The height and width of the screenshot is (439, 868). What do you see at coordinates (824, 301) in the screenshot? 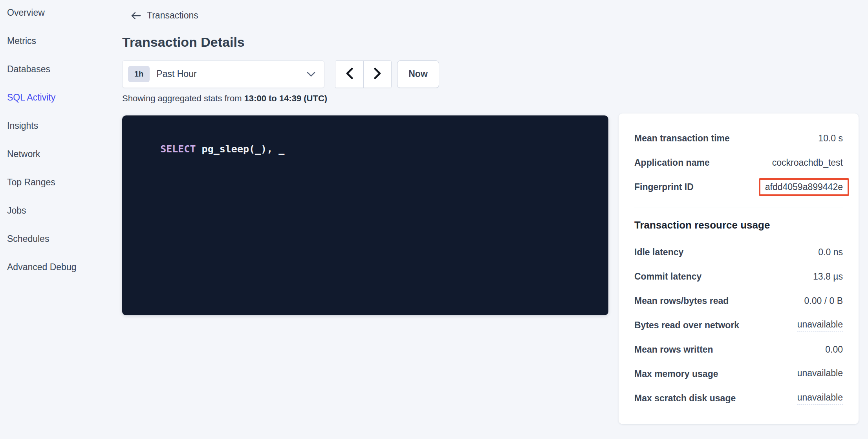
I see `row-value: 0.00 / 0 B` at bounding box center [824, 301].